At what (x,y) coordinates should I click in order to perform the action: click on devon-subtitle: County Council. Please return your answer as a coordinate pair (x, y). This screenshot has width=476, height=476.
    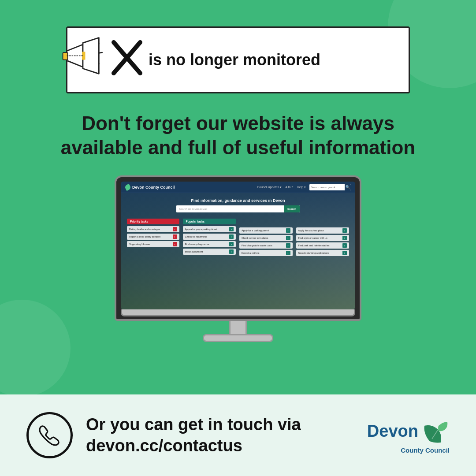
    Looking at the image, I should click on (425, 450).